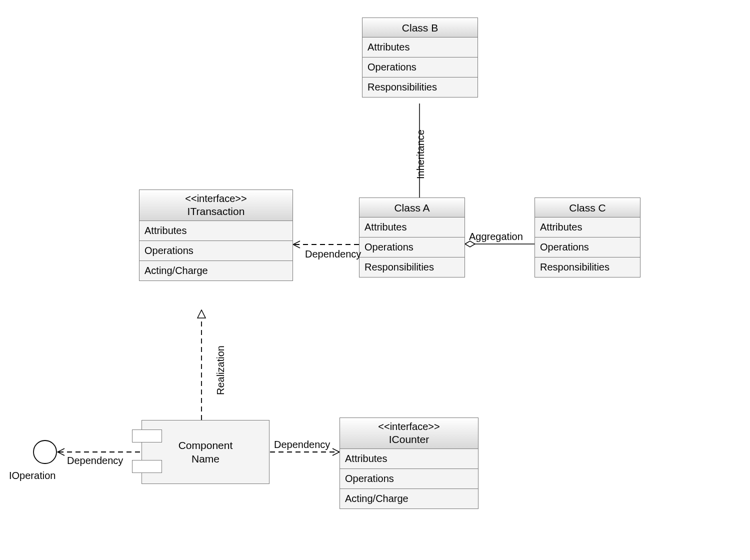 This screenshot has width=750, height=560. What do you see at coordinates (409, 439) in the screenshot?
I see `icounter-title: ICounter` at bounding box center [409, 439].